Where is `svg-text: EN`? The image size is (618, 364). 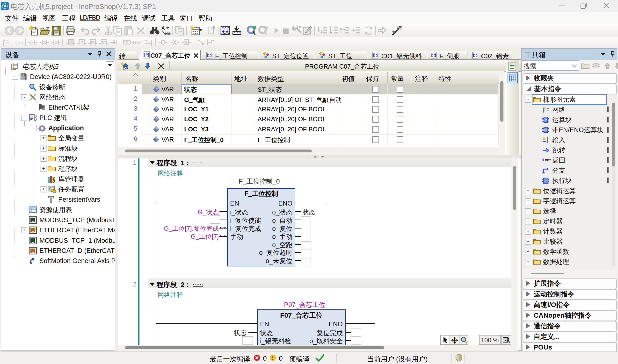
svg-text: EN is located at coordinates (93, 42).